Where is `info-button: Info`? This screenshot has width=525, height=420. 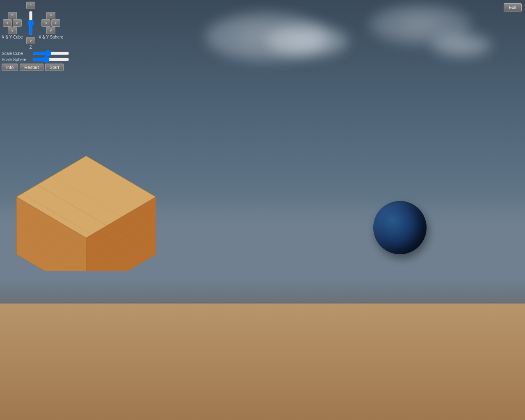
info-button: Info is located at coordinates (10, 67).